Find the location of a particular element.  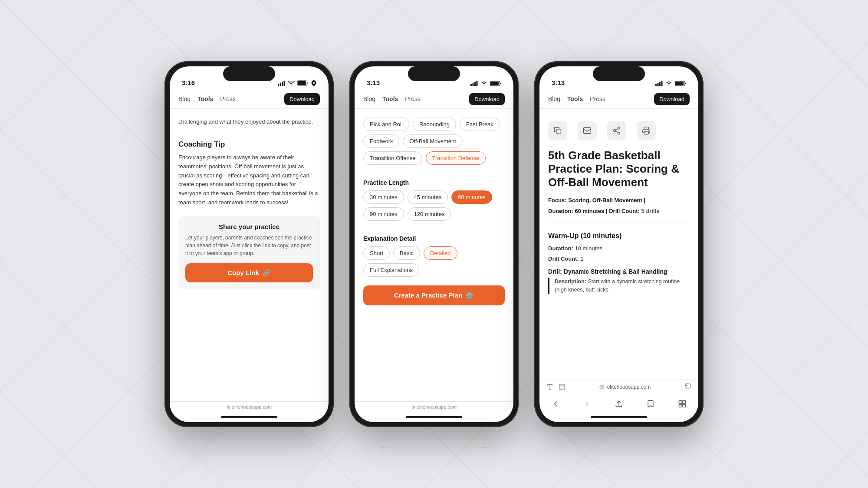

url-text-2: ⊕ elitehoopsapp.com is located at coordinates (434, 407).